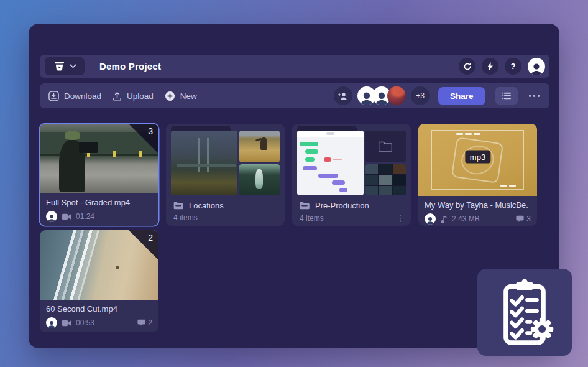 The image size is (588, 367). What do you see at coordinates (352, 211) in the screenshot?
I see `card-body: Pre-Production 4 items` at bounding box center [352, 211].